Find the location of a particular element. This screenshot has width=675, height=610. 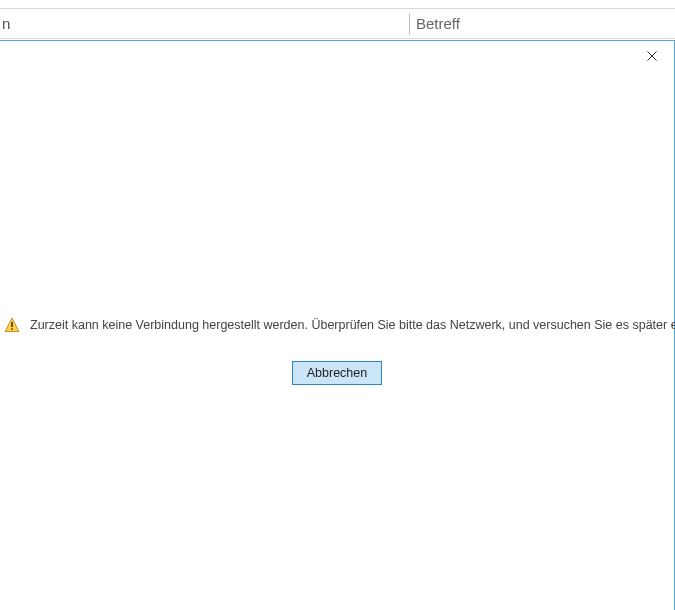

warning-icon is located at coordinates (12, 325).